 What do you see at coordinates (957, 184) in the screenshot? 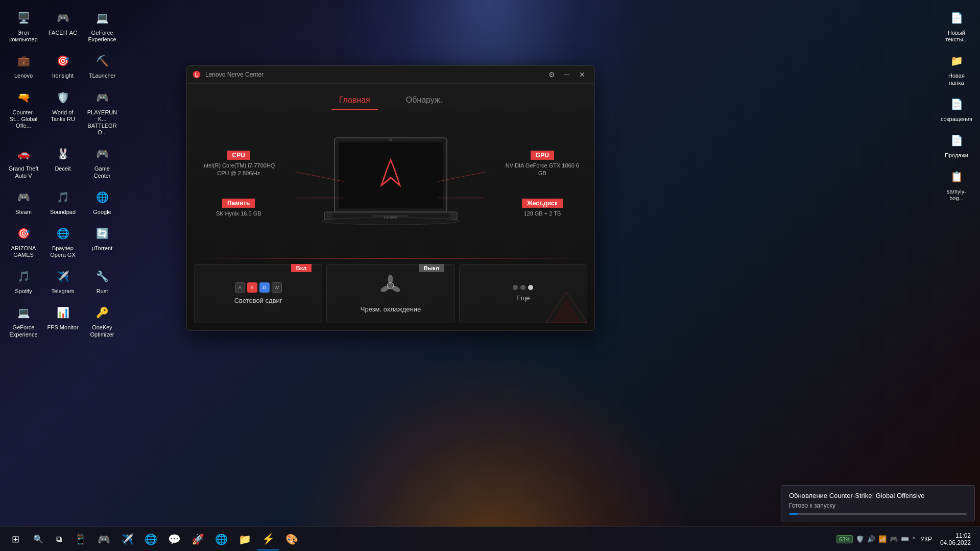
I see `desktop-icon-samuy: 📋 samyiy-bog...` at bounding box center [957, 184].